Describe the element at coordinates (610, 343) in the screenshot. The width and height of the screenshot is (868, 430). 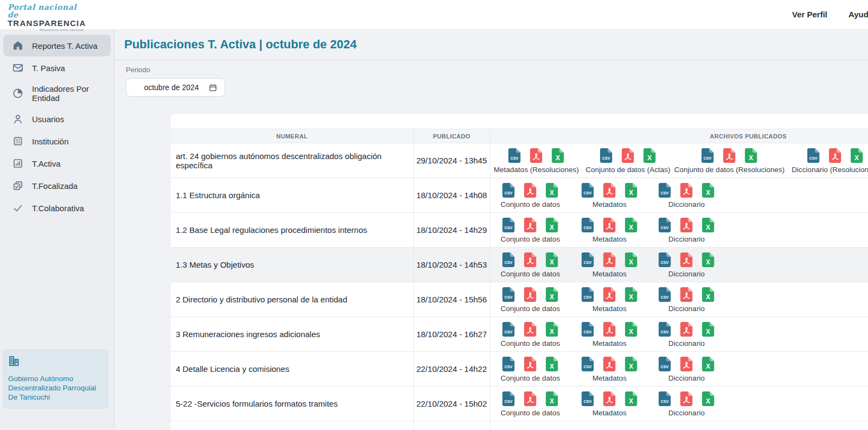
I see `file-group-label: Metadatos` at that location.